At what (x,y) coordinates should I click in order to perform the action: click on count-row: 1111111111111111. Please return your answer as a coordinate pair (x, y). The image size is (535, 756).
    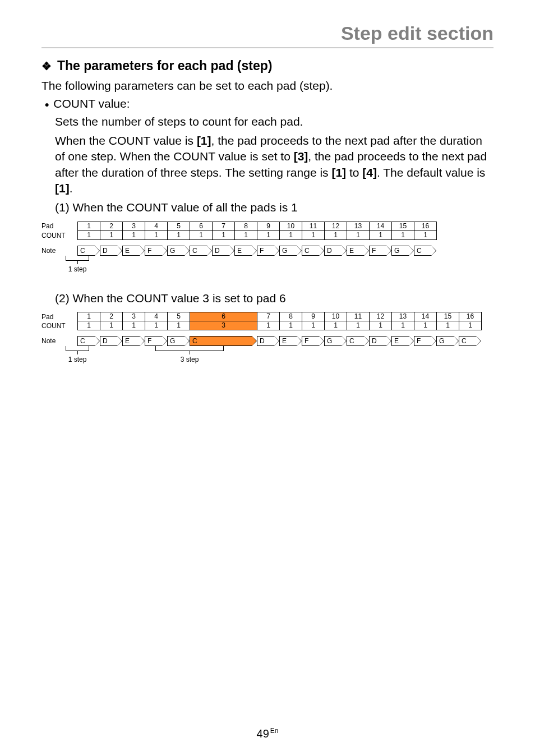
    Looking at the image, I should click on (257, 236).